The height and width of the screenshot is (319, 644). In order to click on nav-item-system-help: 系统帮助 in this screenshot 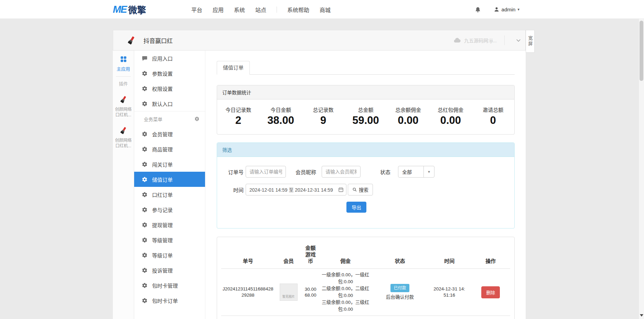, I will do `click(298, 10)`.